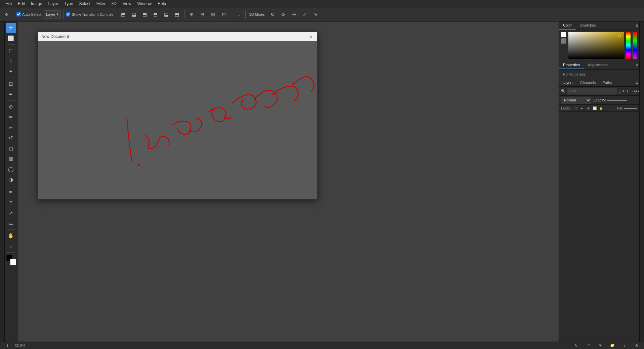  I want to click on show-transform-checkbox, so click(68, 14).